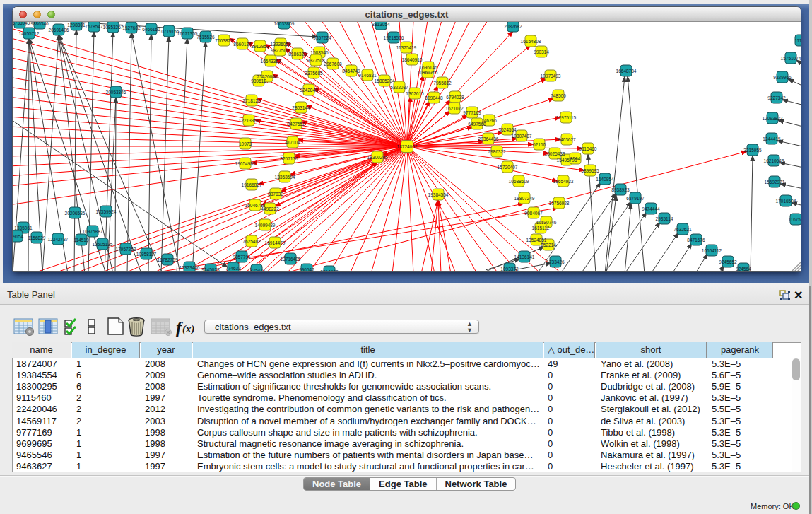 Image resolution: width=812 pixels, height=514 pixels. Describe the element at coordinates (151, 30) in the screenshot. I see `svg-text: 6466160` at that location.